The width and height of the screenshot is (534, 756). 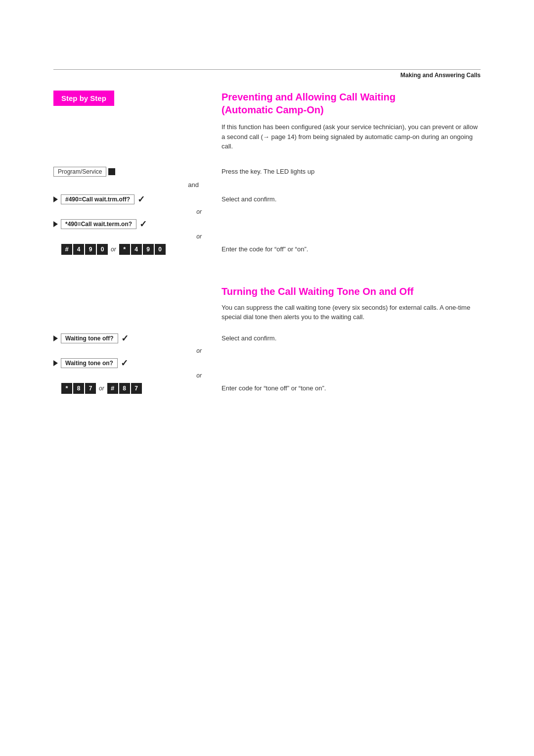 I want to click on waiting-tone-off-box: Waiting tone off?, so click(x=89, y=338).